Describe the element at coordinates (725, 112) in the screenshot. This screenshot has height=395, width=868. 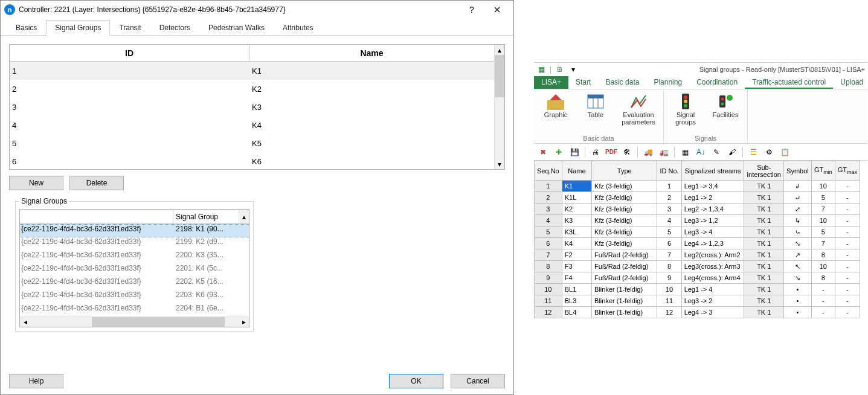
I see `ritem-facilities: Facilities` at that location.